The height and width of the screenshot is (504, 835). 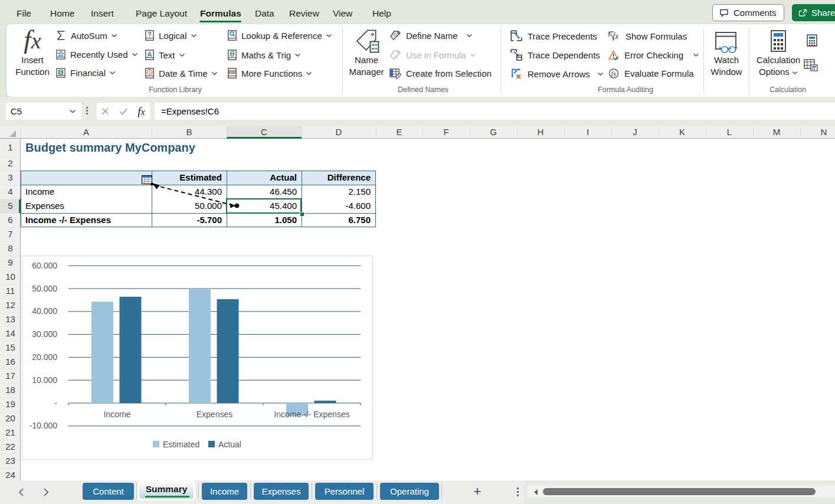 I want to click on svg-text: 40.000, so click(x=45, y=311).